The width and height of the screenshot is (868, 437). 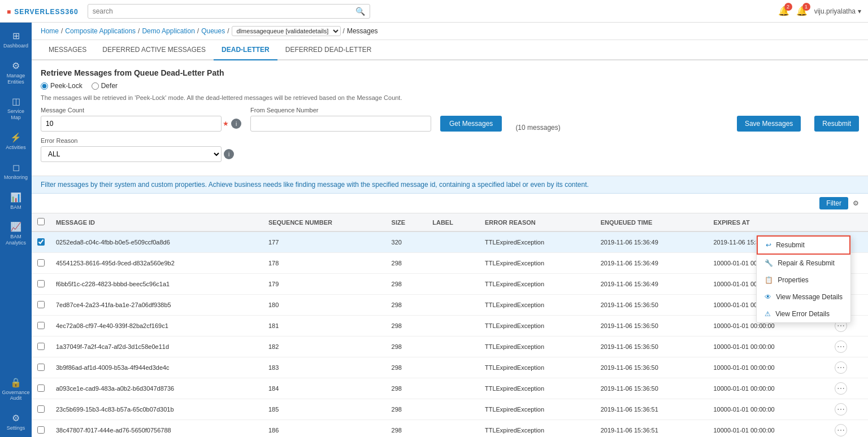 What do you see at coordinates (784, 11) in the screenshot?
I see `notifications-btn: 🔔 2` at bounding box center [784, 11].